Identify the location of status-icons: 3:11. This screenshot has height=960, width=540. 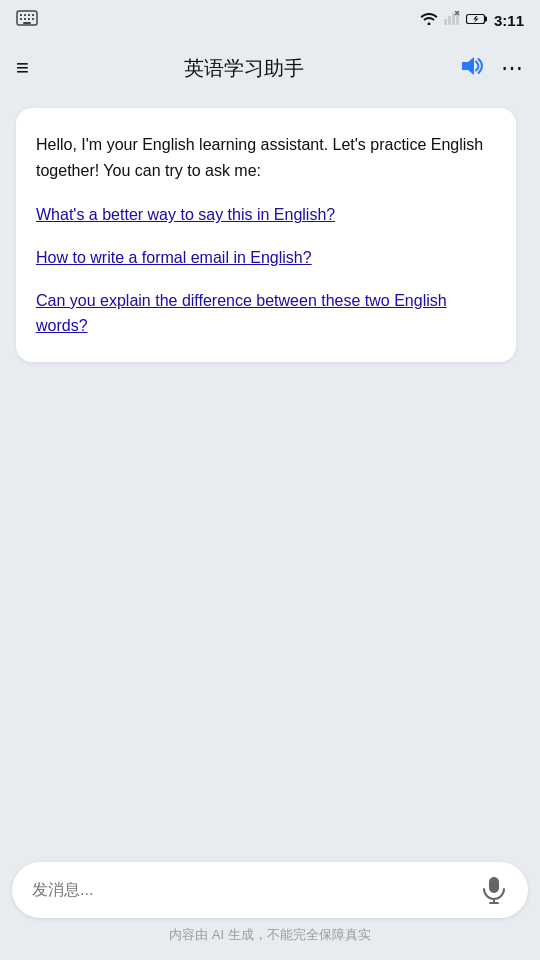
(472, 20).